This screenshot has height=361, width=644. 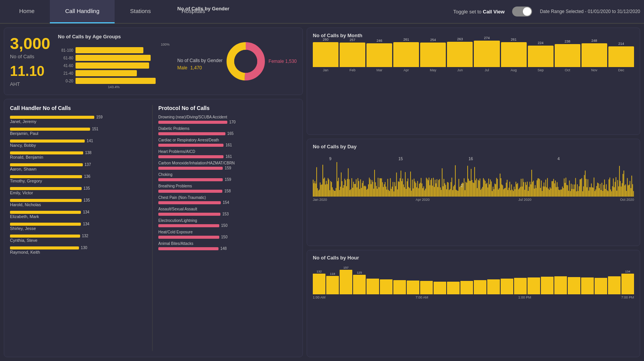 I want to click on month-bar-col: 274 Jul, so click(x=487, y=54).